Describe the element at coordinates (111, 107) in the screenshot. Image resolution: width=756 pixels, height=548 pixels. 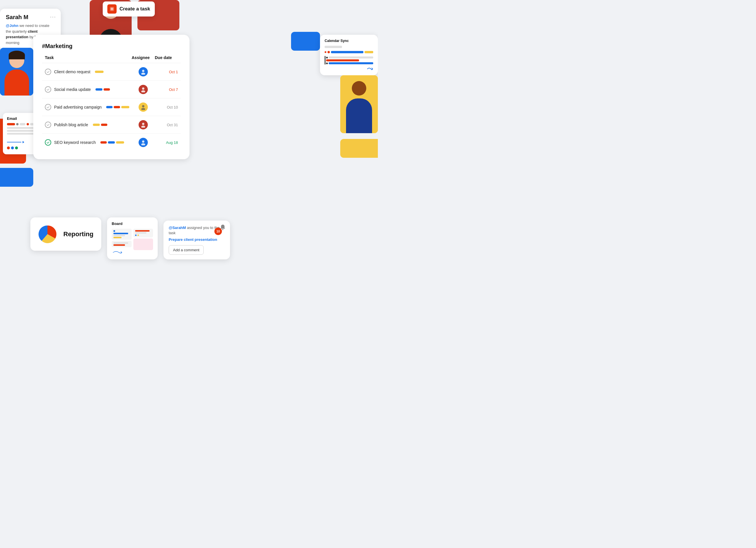
I see `table-row: Paid advertising campaign Oct 10` at that location.